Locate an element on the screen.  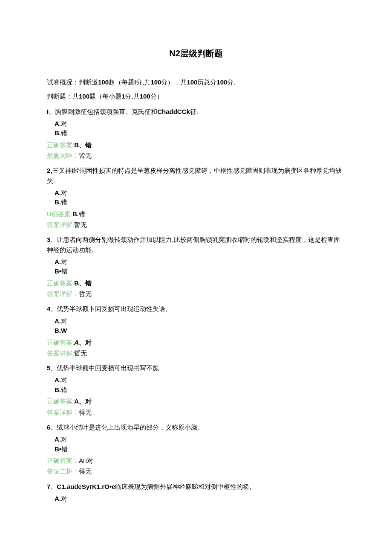
q4-option-b: B.W is located at coordinates (200, 331).